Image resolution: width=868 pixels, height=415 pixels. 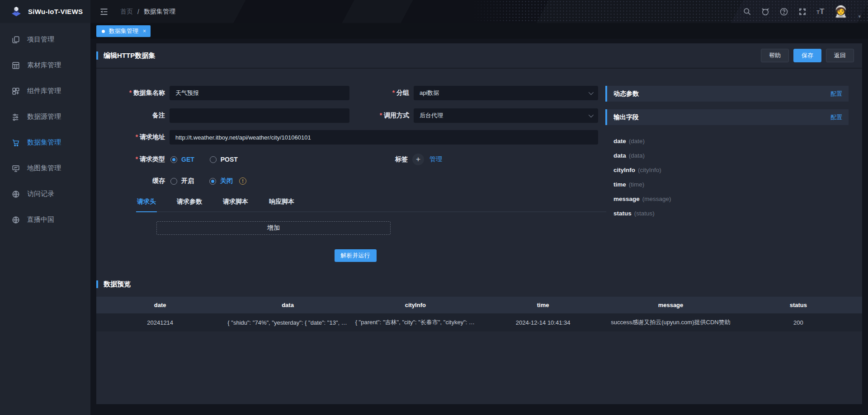 I want to click on output-field-list: date(date) data(data) cityInfo(cityInfo)…, so click(x=727, y=177).